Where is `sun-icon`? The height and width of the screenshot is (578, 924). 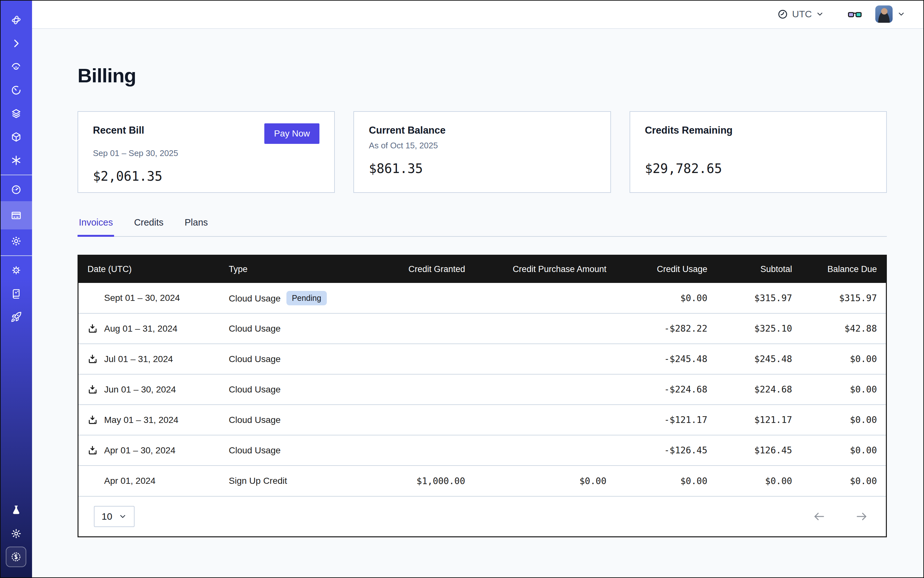
sun-icon is located at coordinates (16, 534).